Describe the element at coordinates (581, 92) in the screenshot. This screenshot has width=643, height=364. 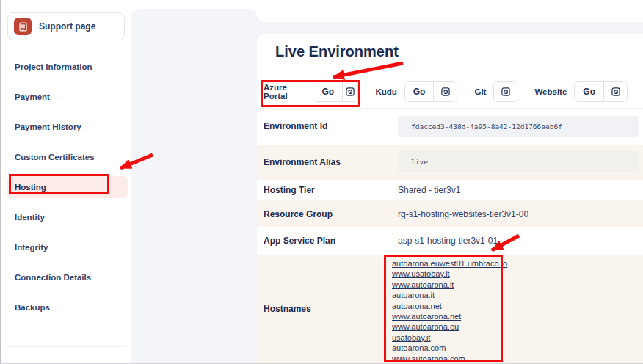
I see `link-group-website: Website Go` at that location.